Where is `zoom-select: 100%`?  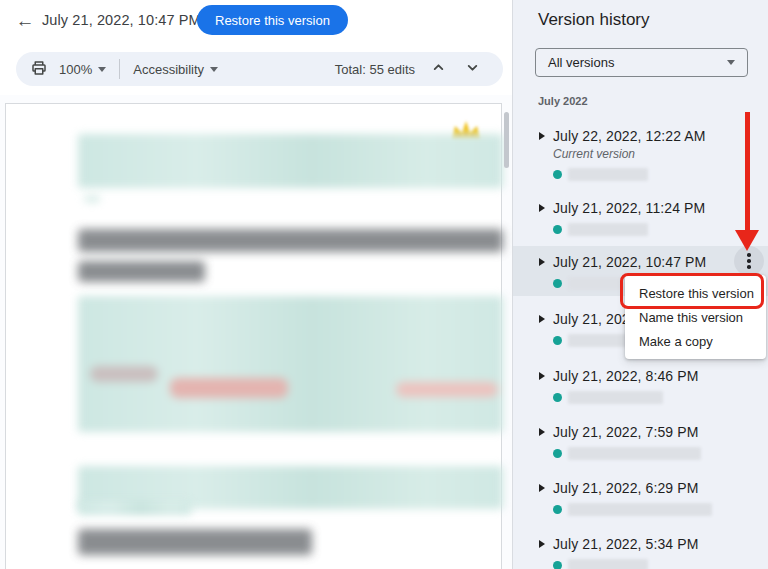
zoom-select: 100% is located at coordinates (82, 70).